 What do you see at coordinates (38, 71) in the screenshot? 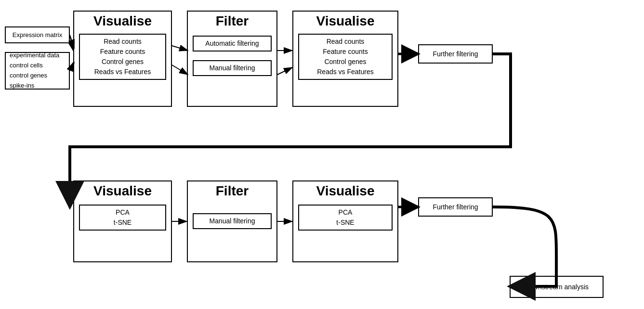
I see `experimental-data-box: experimental data control cells control …` at bounding box center [38, 71].